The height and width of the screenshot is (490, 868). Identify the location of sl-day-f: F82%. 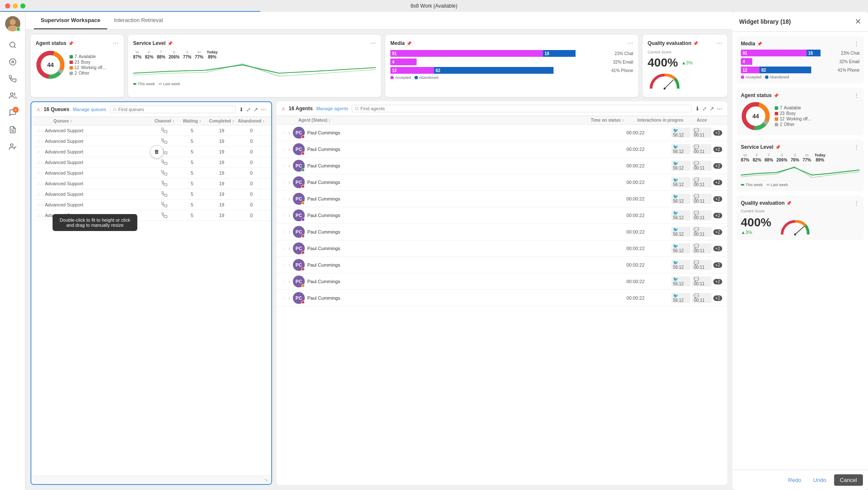
(149, 55).